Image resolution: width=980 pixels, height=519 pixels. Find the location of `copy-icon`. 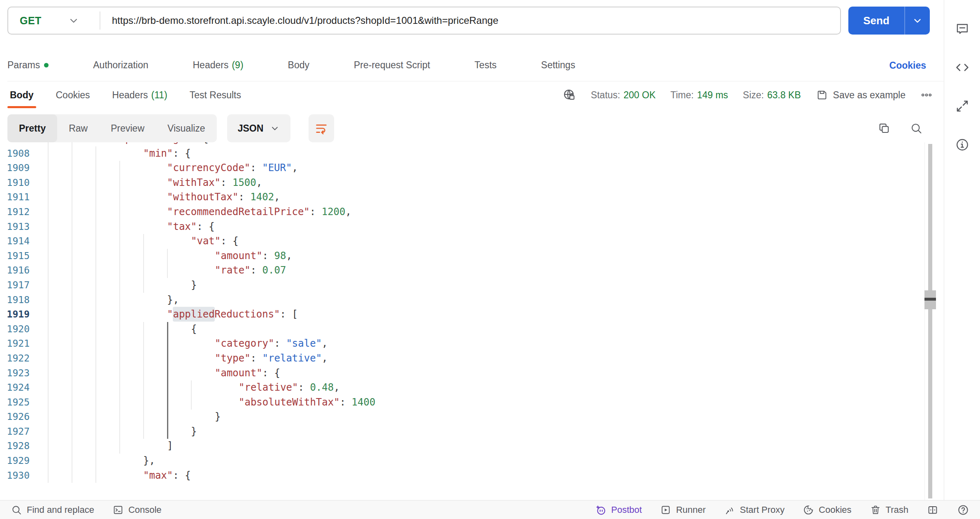

copy-icon is located at coordinates (884, 128).